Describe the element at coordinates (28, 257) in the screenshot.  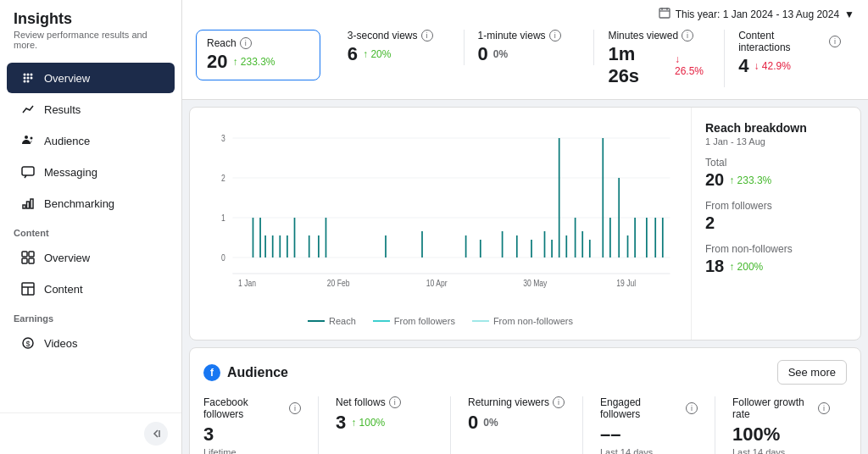
I see `grid-sm-icon` at that location.